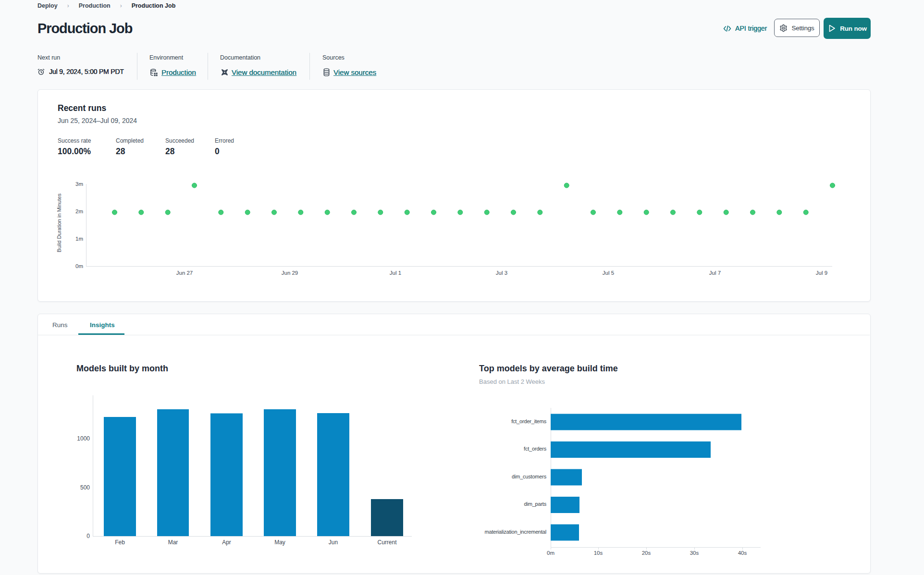  I want to click on svg-text: Build Duration in Minutes, so click(59, 223).